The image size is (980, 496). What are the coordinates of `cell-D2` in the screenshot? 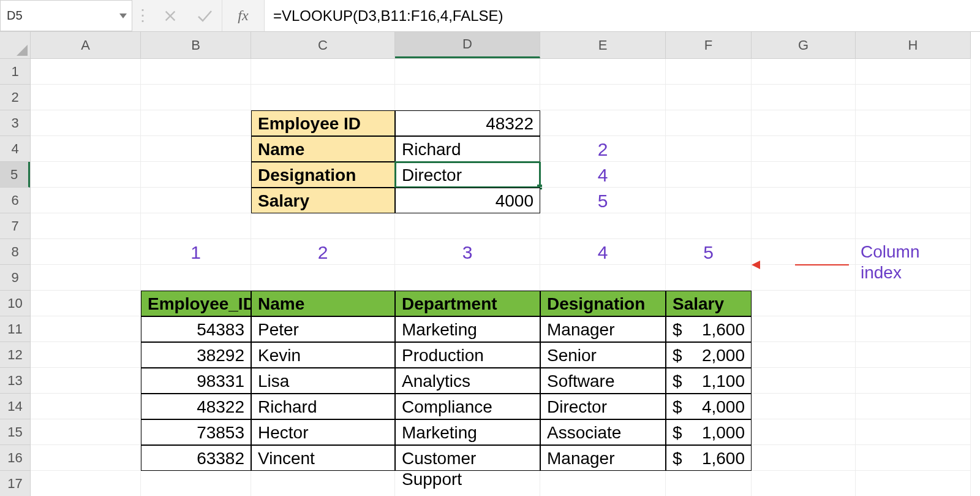 It's located at (468, 97).